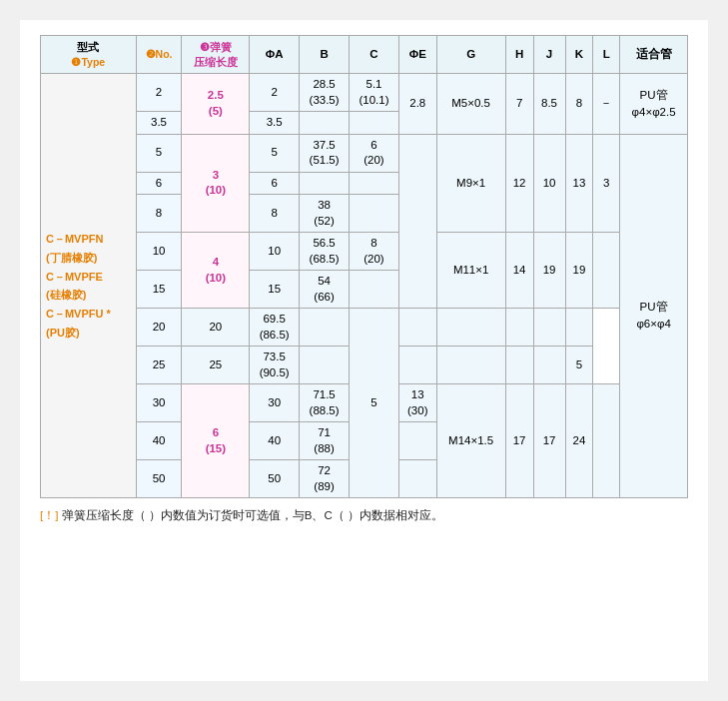  Describe the element at coordinates (579, 365) in the screenshot. I see `l-cell: 5` at that location.